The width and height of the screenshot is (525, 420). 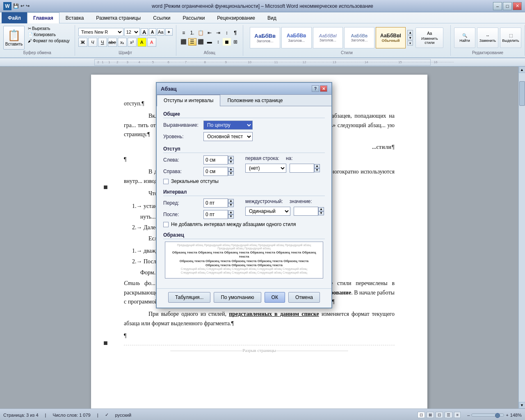 What do you see at coordinates (359, 38) in the screenshot?
I see `style-heading4: АаБбВв Заголов...` at bounding box center [359, 38].